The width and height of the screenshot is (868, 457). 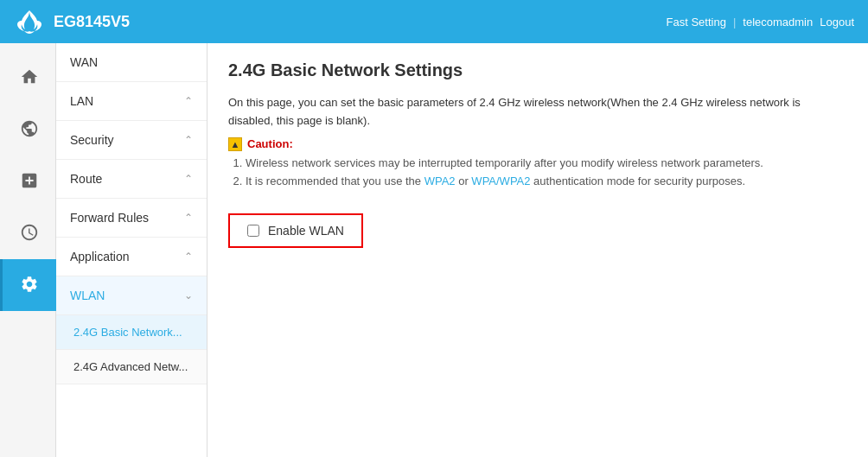 What do you see at coordinates (131, 140) in the screenshot?
I see `sidebar-item-security: Security ⌃` at bounding box center [131, 140].